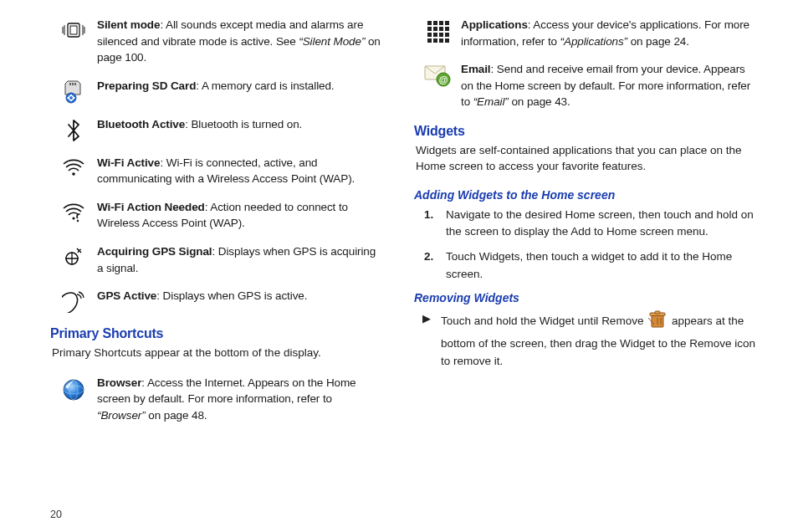  I want to click on gps-acquiring-icon, so click(74, 256).